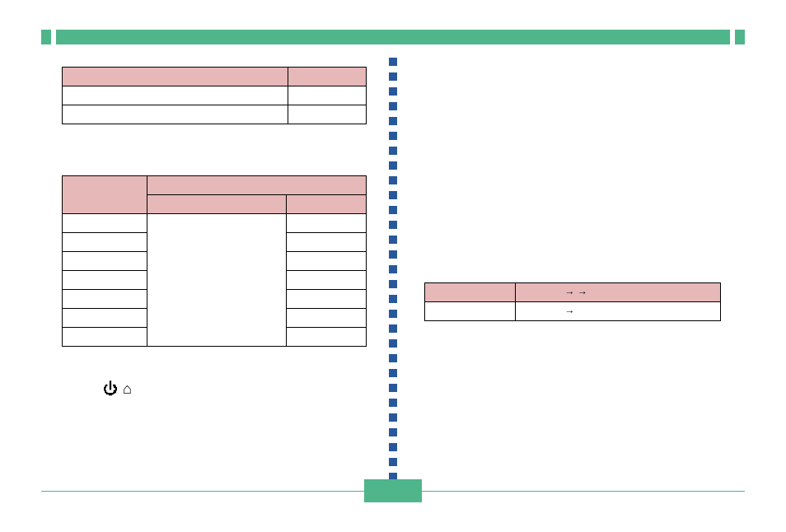  What do you see at coordinates (117, 389) in the screenshot?
I see `icon-row: ⏻ ⌂` at bounding box center [117, 389].